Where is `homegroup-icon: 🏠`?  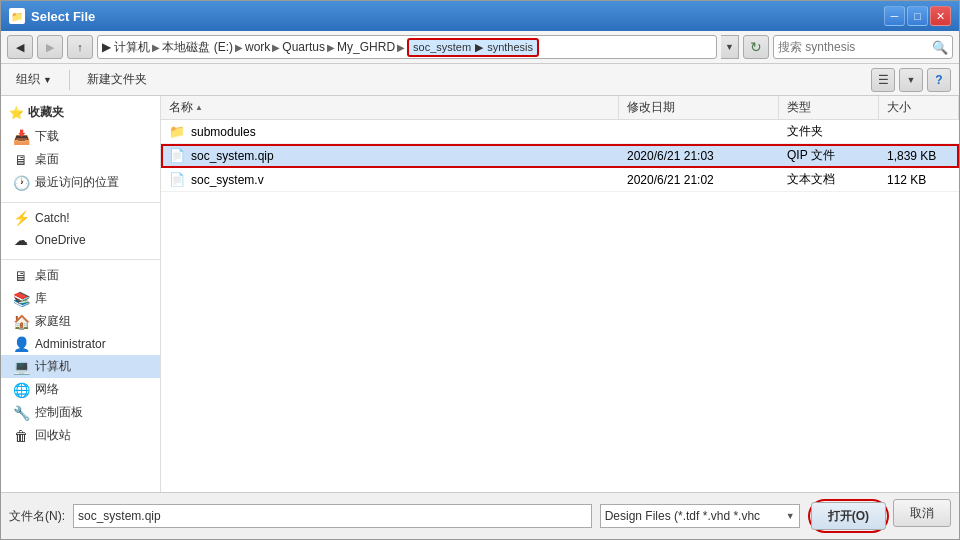 homegroup-icon: 🏠 is located at coordinates (21, 322).